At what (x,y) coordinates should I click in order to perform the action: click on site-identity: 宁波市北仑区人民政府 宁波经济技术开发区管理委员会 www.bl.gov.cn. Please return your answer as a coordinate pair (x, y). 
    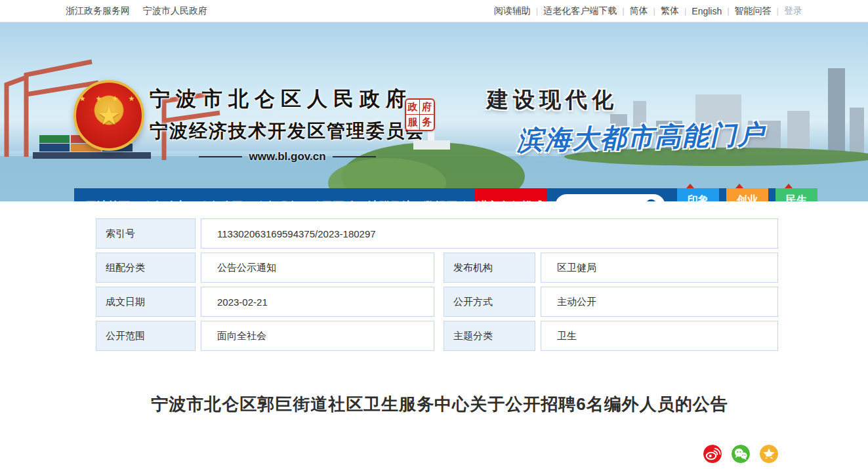
    Looking at the image, I should click on (287, 125).